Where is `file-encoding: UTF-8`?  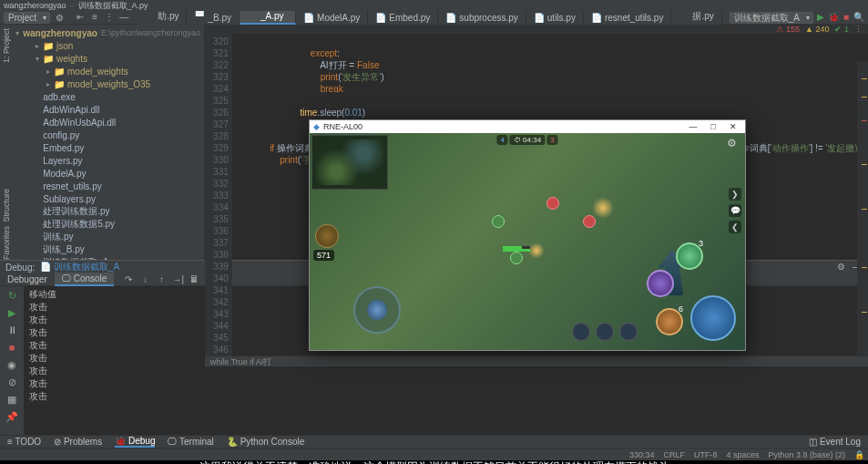
file-encoding: UTF-8 is located at coordinates (706, 455).